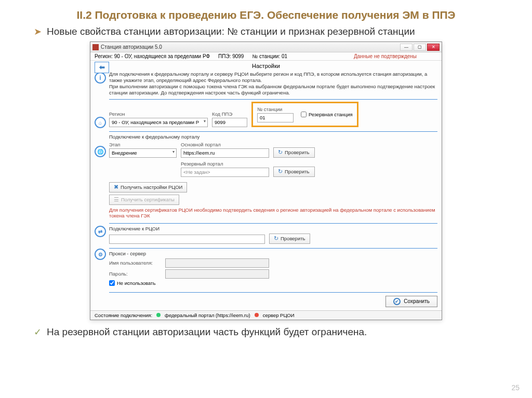 This screenshot has height=398, width=532. What do you see at coordinates (102, 67) in the screenshot?
I see `back-button: ⬅` at bounding box center [102, 67].